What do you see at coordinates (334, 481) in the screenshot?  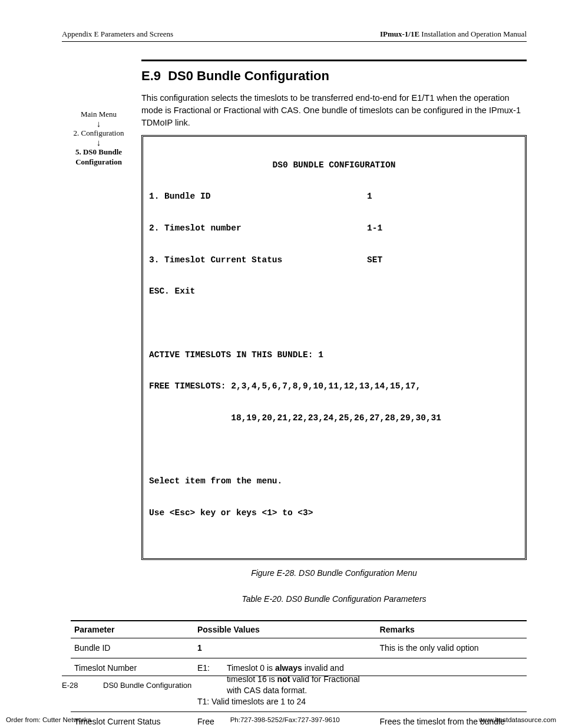 I see `terminal-select: Select item from the menu.` at bounding box center [334, 481].